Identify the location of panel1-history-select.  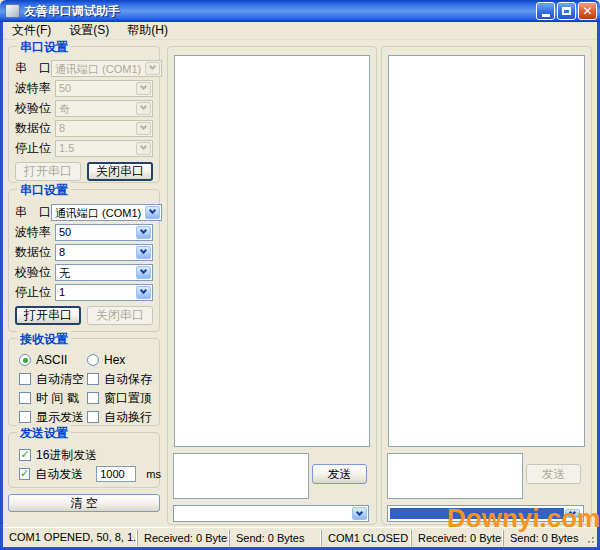
(271, 514).